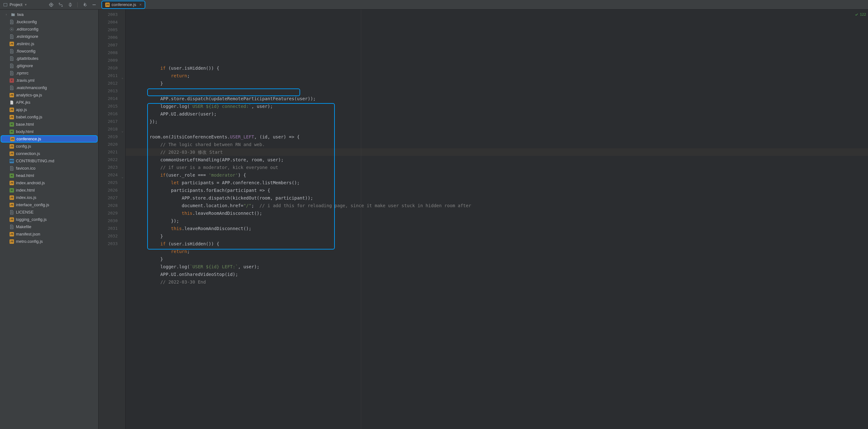 The image size is (868, 429). Describe the element at coordinates (22, 110) in the screenshot. I see `tree-item-label: app.js` at that location.